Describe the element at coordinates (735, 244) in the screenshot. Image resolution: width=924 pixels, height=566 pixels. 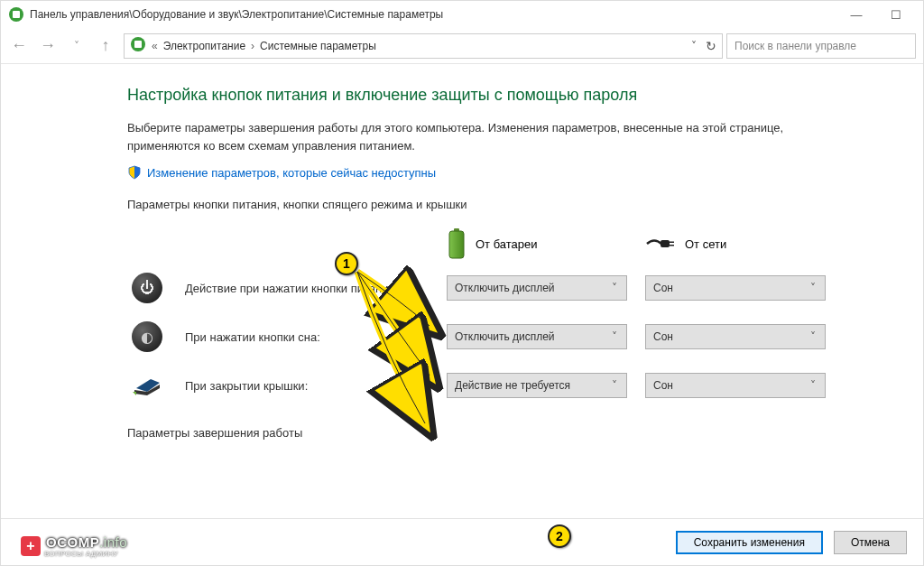
I see `column-header-plugged: От сети` at that location.